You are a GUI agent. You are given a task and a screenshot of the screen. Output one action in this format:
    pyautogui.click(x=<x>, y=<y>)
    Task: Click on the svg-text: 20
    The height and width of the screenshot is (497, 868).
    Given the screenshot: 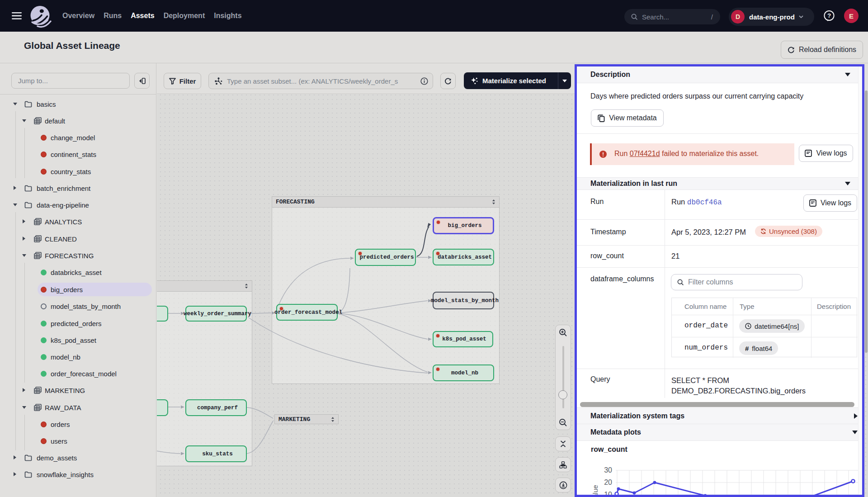 What is the action you would take?
    pyautogui.click(x=608, y=482)
    